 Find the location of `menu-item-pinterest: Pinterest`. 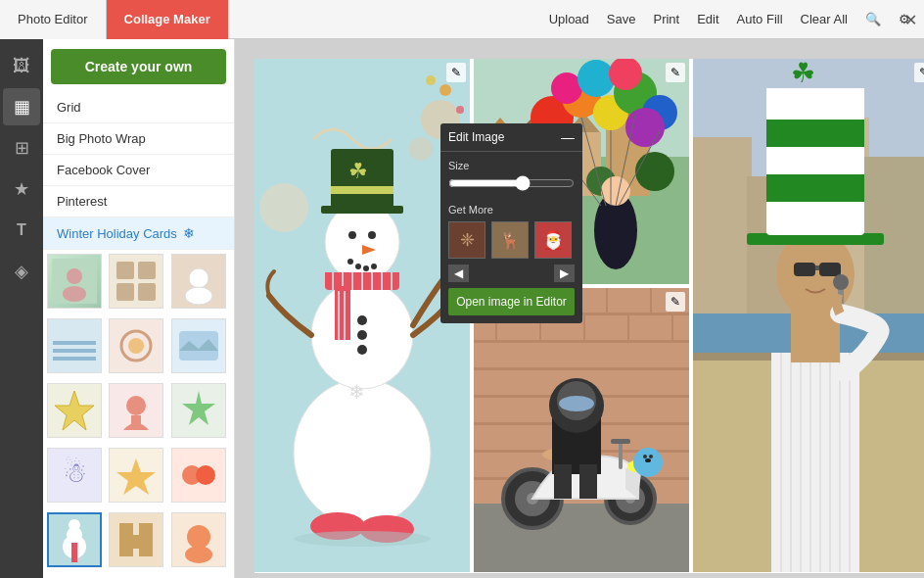

menu-item-pinterest: Pinterest is located at coordinates (139, 202).